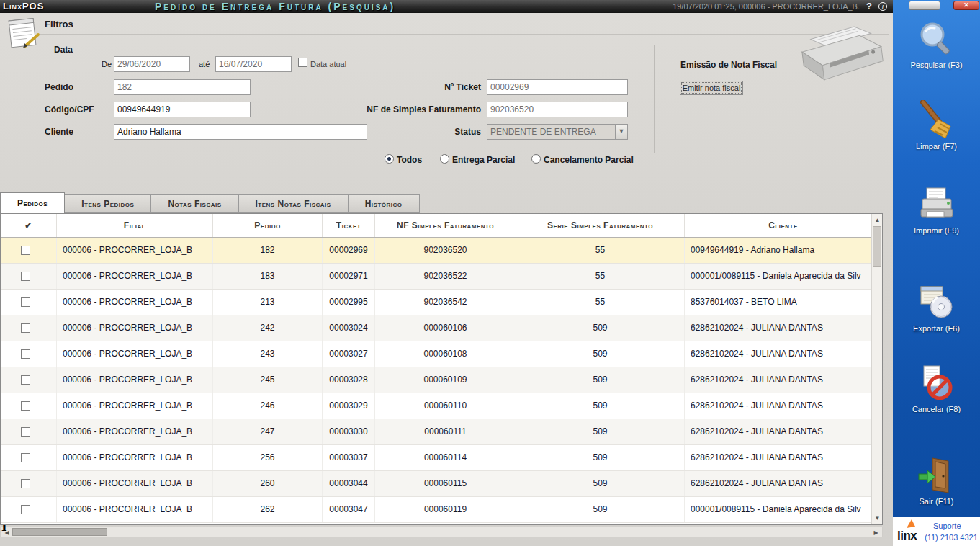 Image resolution: width=980 pixels, height=546 pixels. I want to click on pedido-label: Pedido, so click(59, 87).